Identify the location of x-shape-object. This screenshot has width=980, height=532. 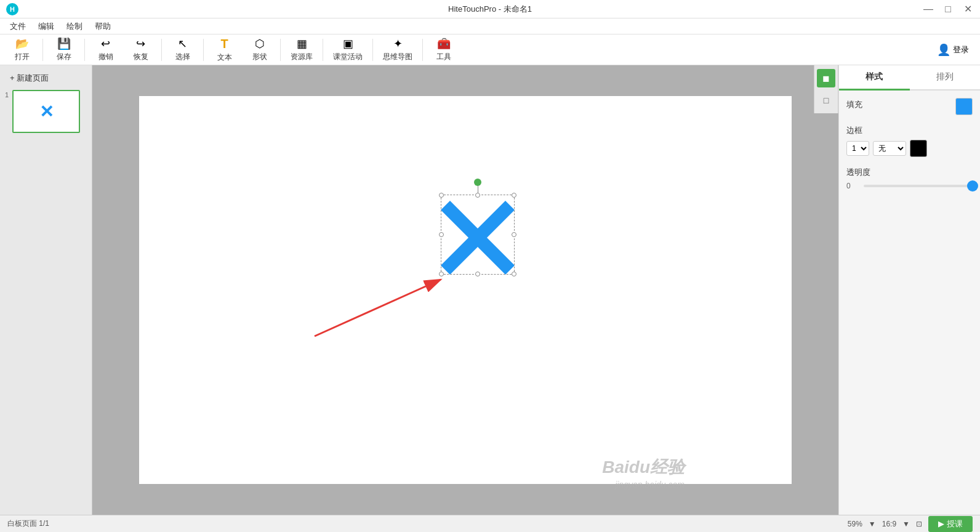
(478, 235).